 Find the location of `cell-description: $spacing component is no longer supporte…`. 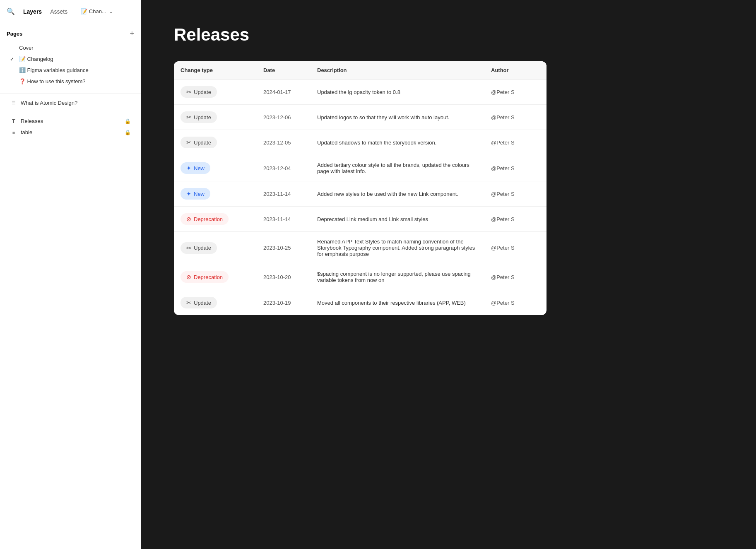

cell-description: $spacing component is no longer supporte… is located at coordinates (397, 277).